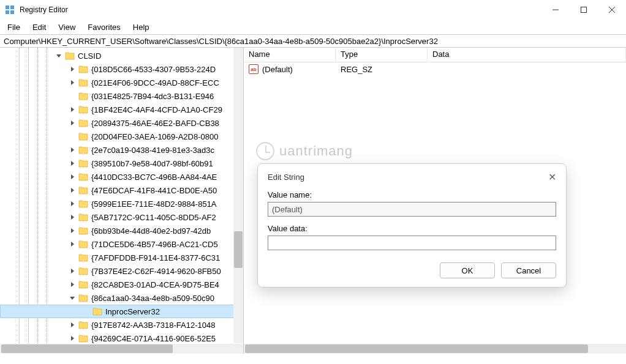  I want to click on dialog-close-icon: ✕, so click(552, 177).